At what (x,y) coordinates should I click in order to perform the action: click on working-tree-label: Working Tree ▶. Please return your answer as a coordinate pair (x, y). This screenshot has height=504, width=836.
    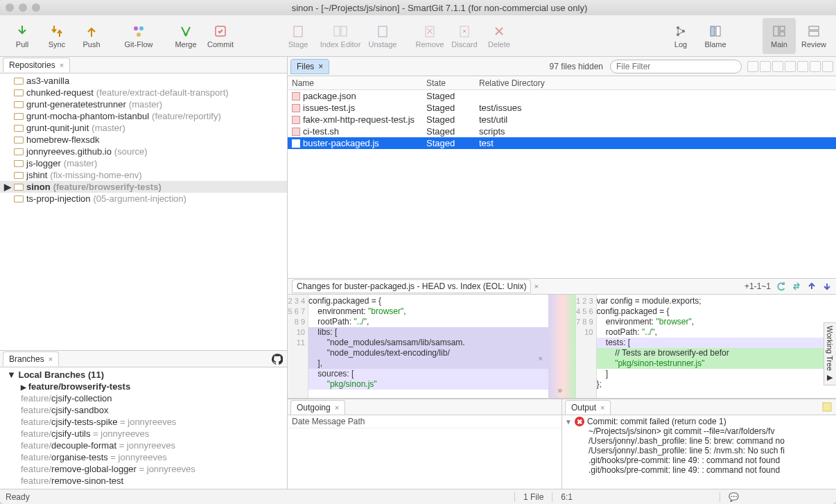
    Looking at the image, I should click on (830, 354).